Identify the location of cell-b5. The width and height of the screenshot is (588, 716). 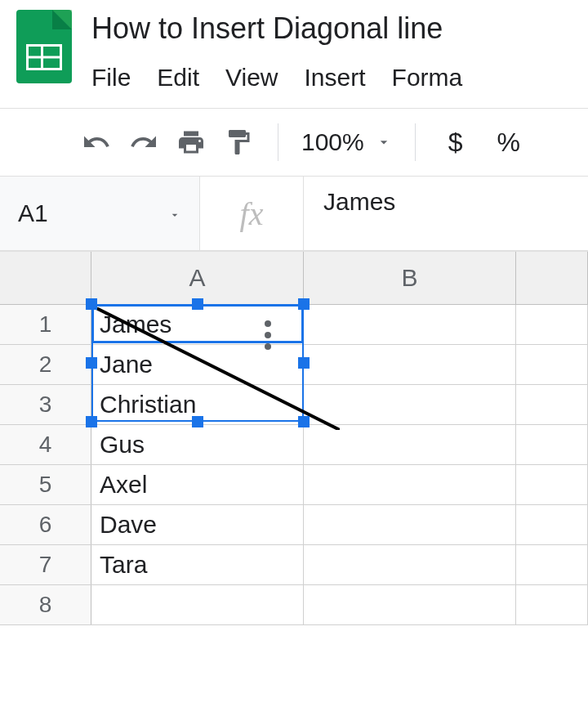
(410, 485).